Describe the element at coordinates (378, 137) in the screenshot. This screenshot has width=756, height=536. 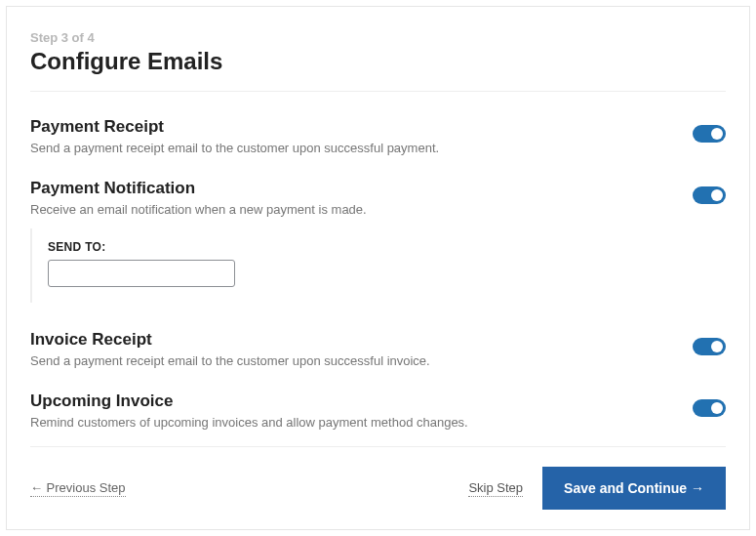
I see `section-payment-receipt: Payment Receipt Send a payment receipt e…` at that location.